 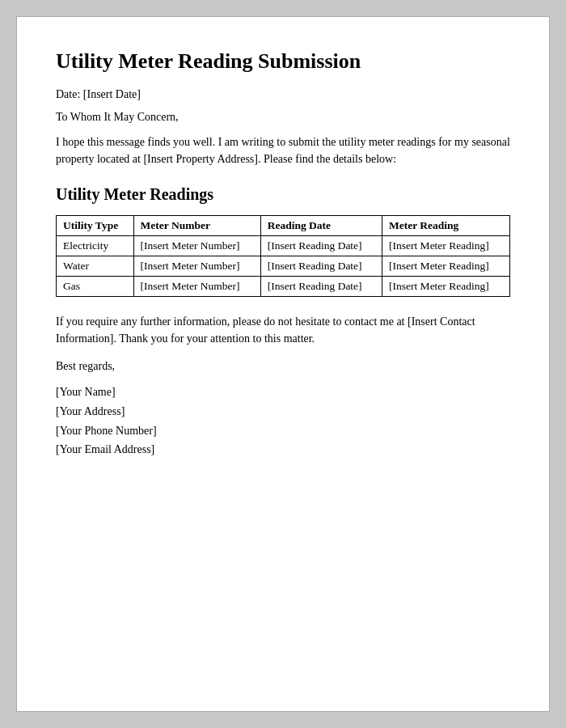 I want to click on cell-utility-type-3: Gas, so click(x=95, y=286).